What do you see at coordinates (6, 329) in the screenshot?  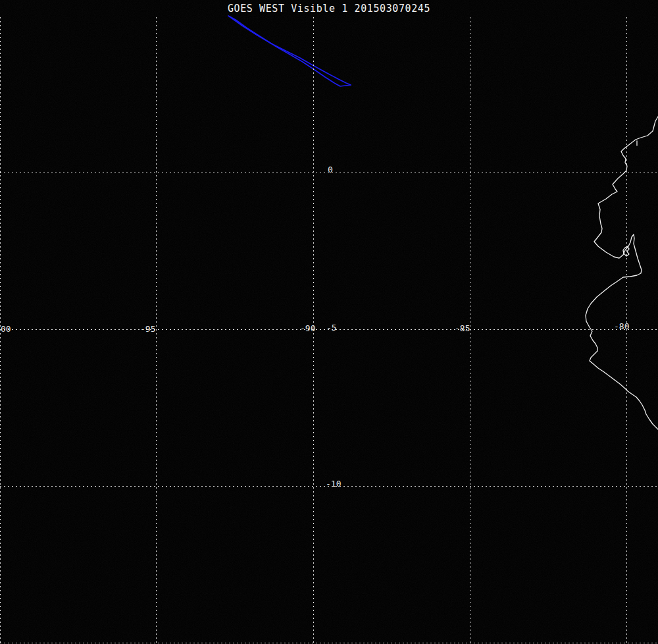 I see `lon-label--100-clipped: 00` at bounding box center [6, 329].